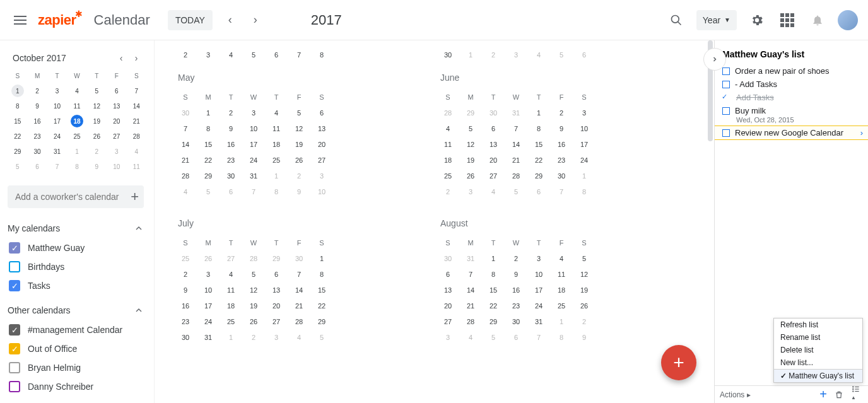 The height and width of the screenshot is (403, 868). I want to click on mini-day: 3, so click(116, 151).